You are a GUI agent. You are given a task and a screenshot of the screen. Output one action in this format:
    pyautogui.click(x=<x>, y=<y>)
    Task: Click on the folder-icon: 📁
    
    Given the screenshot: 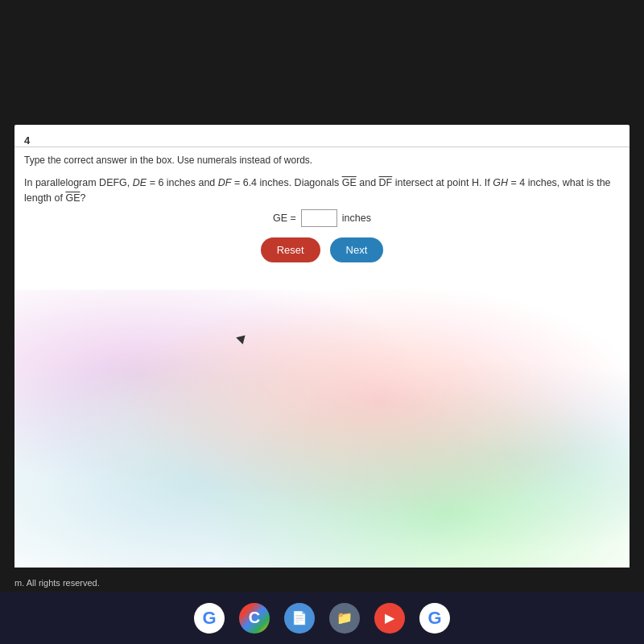 What is the action you would take?
    pyautogui.click(x=345, y=618)
    